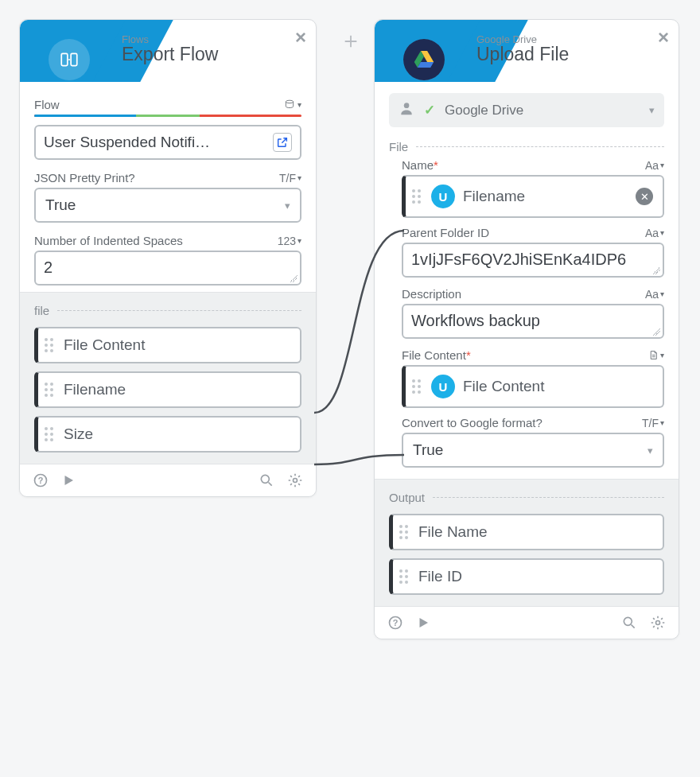 This screenshot has height=777, width=700. What do you see at coordinates (504, 387) in the screenshot?
I see `file-content-pill-label: File Content` at bounding box center [504, 387].